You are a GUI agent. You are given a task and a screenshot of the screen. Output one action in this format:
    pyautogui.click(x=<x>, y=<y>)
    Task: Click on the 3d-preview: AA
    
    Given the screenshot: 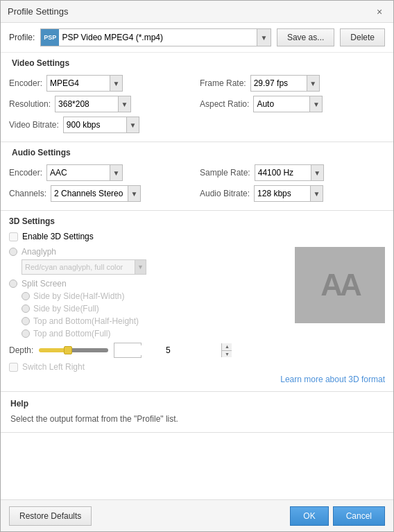 What is the action you would take?
    pyautogui.click(x=340, y=285)
    